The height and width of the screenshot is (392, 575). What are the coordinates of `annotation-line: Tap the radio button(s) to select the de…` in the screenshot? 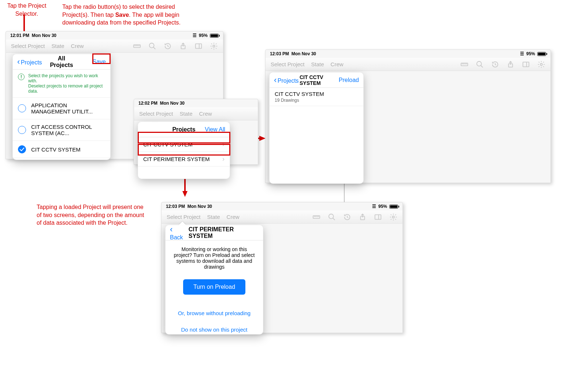 It's located at (122, 7).